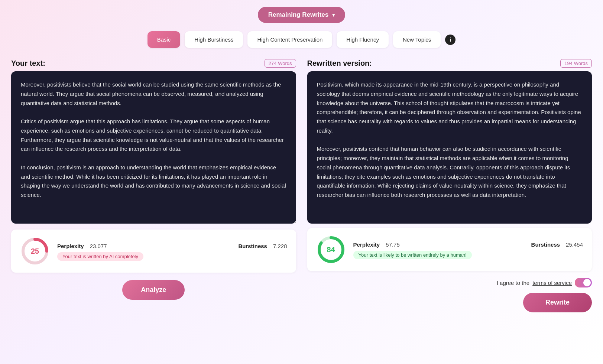 The image size is (603, 364). What do you see at coordinates (153, 290) in the screenshot?
I see `analyze-button: Analyze` at bounding box center [153, 290].